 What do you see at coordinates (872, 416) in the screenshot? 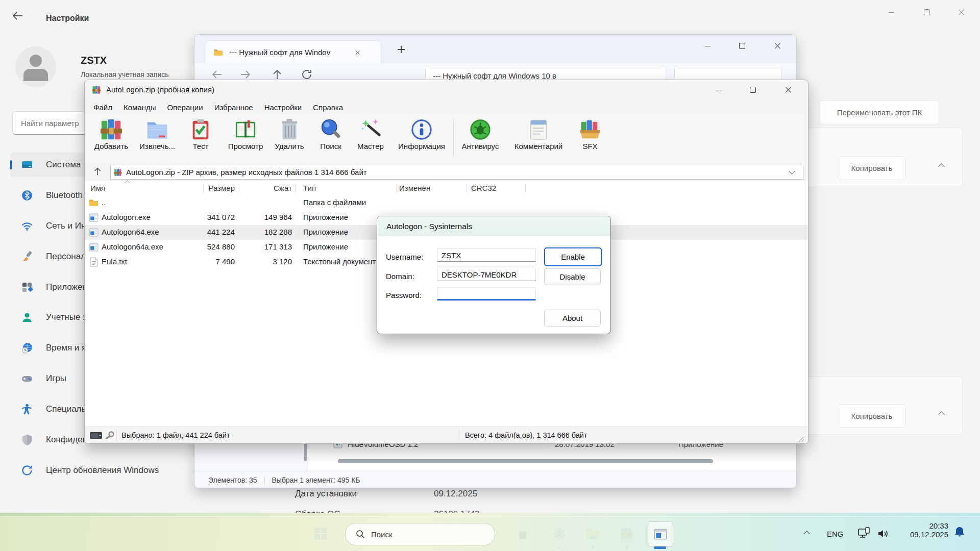
I see `copy-button-bottom: Копировать` at bounding box center [872, 416].